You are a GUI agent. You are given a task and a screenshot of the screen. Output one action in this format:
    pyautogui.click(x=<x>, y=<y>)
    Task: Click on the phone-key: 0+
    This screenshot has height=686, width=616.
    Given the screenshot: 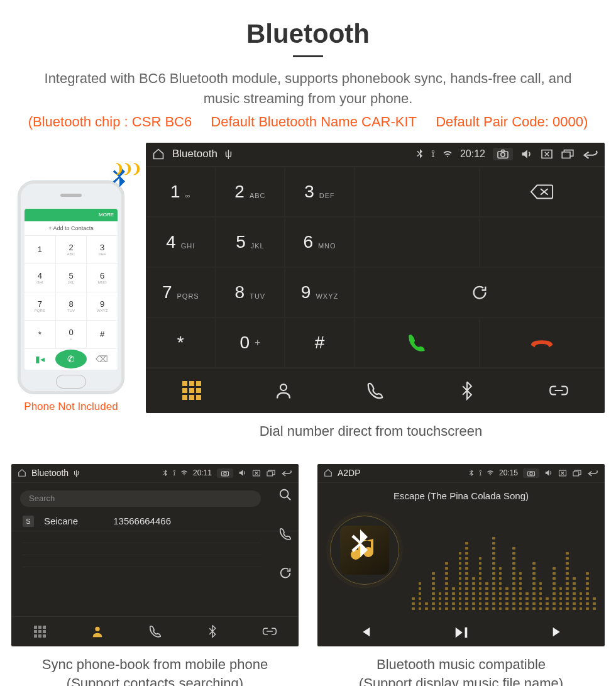 What is the action you would take?
    pyautogui.click(x=72, y=335)
    